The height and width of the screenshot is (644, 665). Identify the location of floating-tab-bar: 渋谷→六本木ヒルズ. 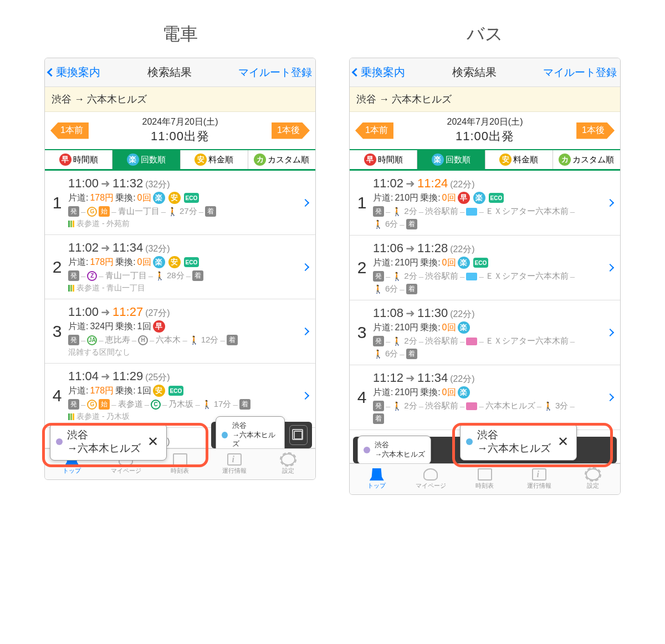
(262, 435).